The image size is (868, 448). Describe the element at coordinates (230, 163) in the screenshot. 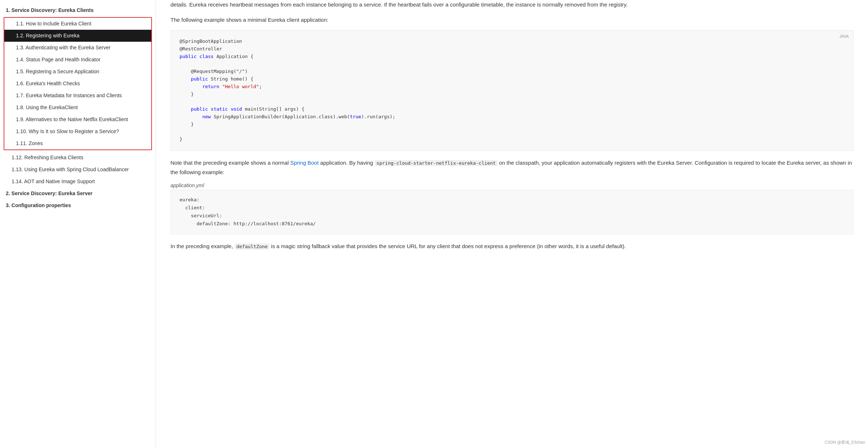

I see `note-text-1: Note that the preceding example shows a …` at that location.